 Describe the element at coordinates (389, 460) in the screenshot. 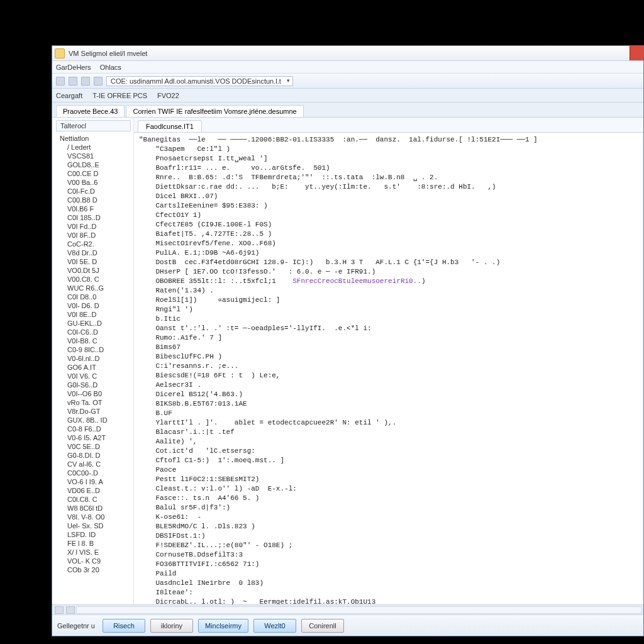

I see `code-line-34: Cftofl C1-5:) 1':.moeq.mst.. ]` at that location.